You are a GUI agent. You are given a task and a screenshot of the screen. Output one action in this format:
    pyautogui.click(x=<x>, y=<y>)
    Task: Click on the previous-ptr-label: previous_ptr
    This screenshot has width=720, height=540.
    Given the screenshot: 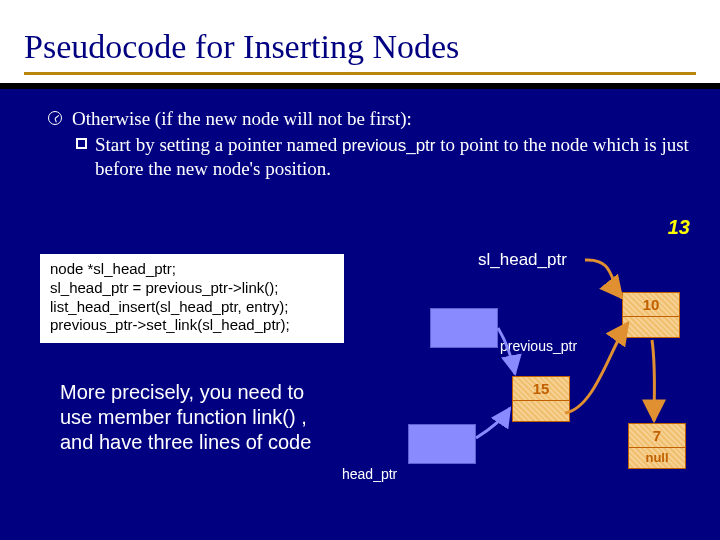 What is the action you would take?
    pyautogui.click(x=538, y=346)
    